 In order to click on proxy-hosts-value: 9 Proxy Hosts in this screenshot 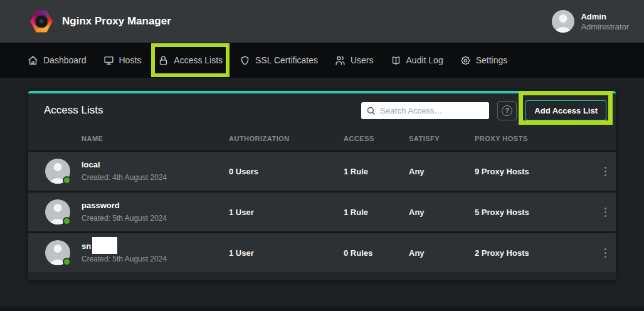, I will do `click(535, 172)`.